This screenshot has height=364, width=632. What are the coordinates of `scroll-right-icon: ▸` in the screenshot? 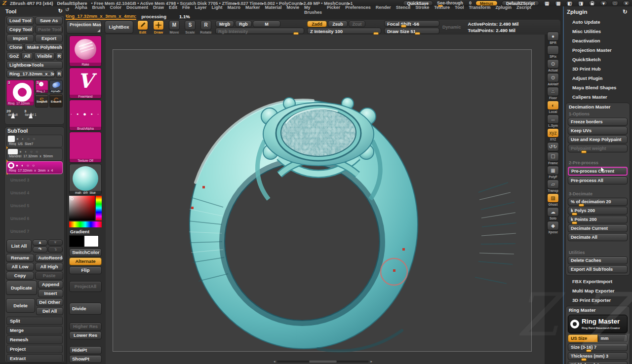 It's located at (371, 362).